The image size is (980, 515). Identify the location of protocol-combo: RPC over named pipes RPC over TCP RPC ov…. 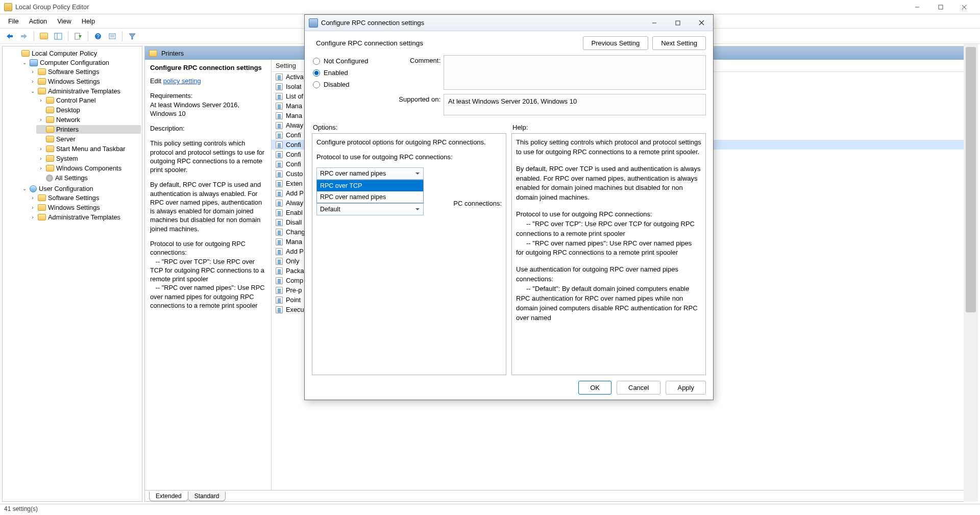
(370, 174).